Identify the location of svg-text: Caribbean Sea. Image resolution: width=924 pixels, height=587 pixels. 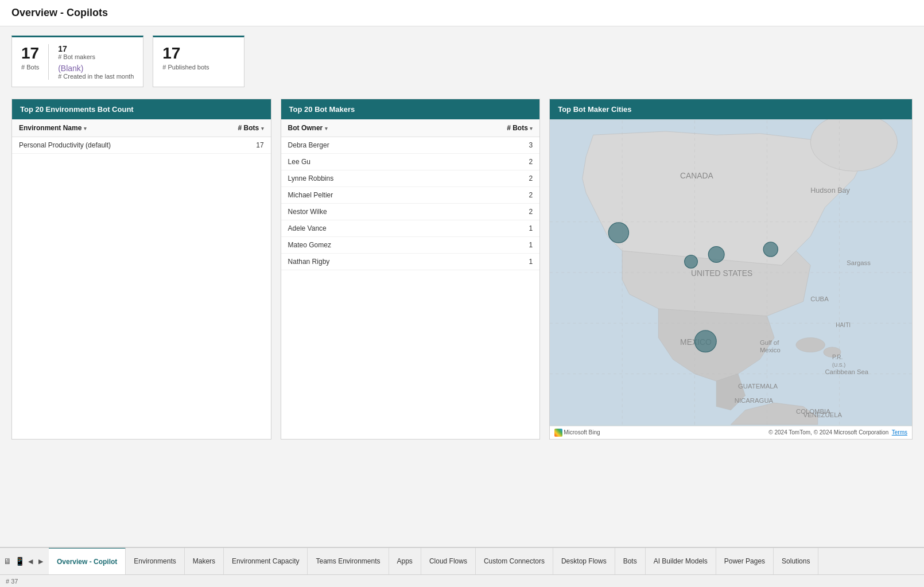
(847, 372).